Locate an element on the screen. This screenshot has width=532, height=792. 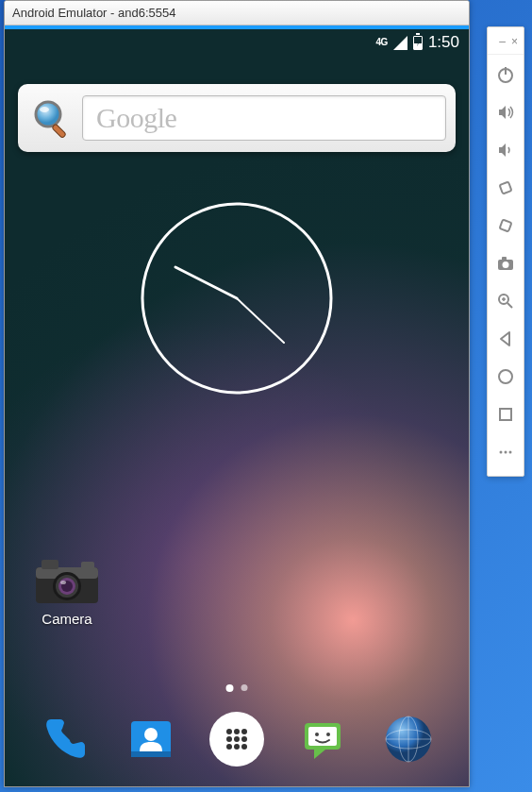
page-dot is located at coordinates (245, 687).